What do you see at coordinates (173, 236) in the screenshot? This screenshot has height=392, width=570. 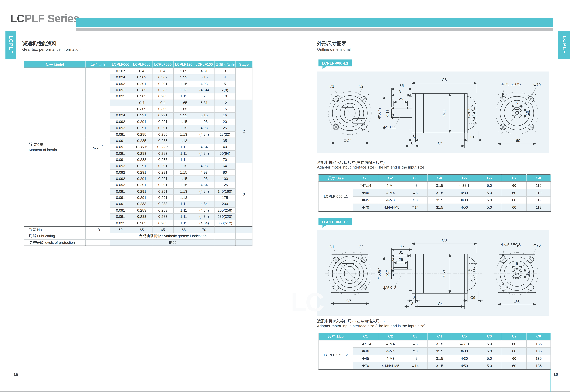 I see `table-cell: 合成油脂润滑 Synthetic grease lubrication` at bounding box center [173, 236].